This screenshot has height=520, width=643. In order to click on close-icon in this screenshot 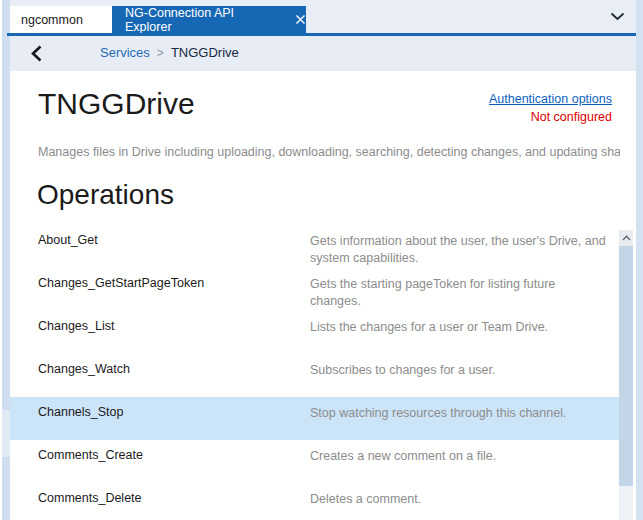, I will do `click(300, 20)`.